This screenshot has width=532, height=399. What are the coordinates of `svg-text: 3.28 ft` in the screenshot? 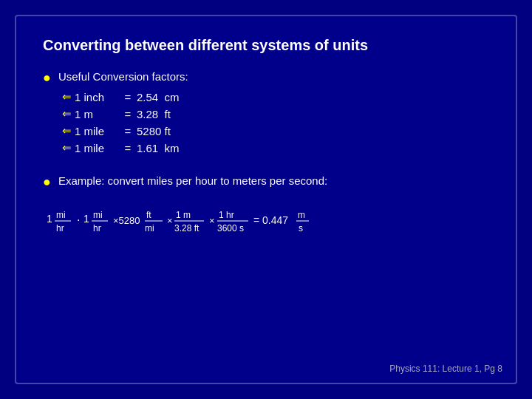 It's located at (187, 228).